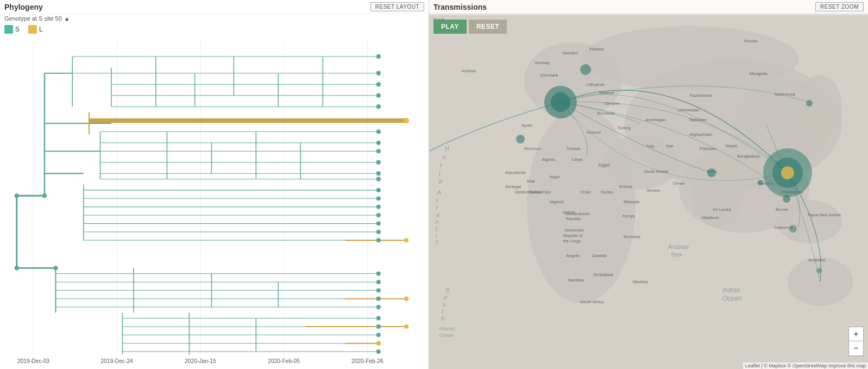 This screenshot has width=868, height=369. Describe the element at coordinates (689, 110) in the screenshot. I see `svg-text: Uzbekistan` at that location.